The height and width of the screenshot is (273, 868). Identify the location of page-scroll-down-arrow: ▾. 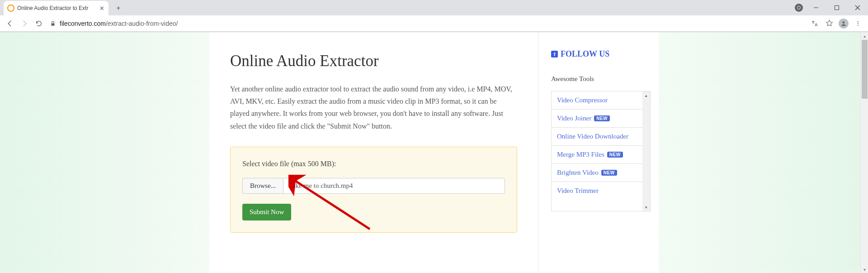
(864, 269).